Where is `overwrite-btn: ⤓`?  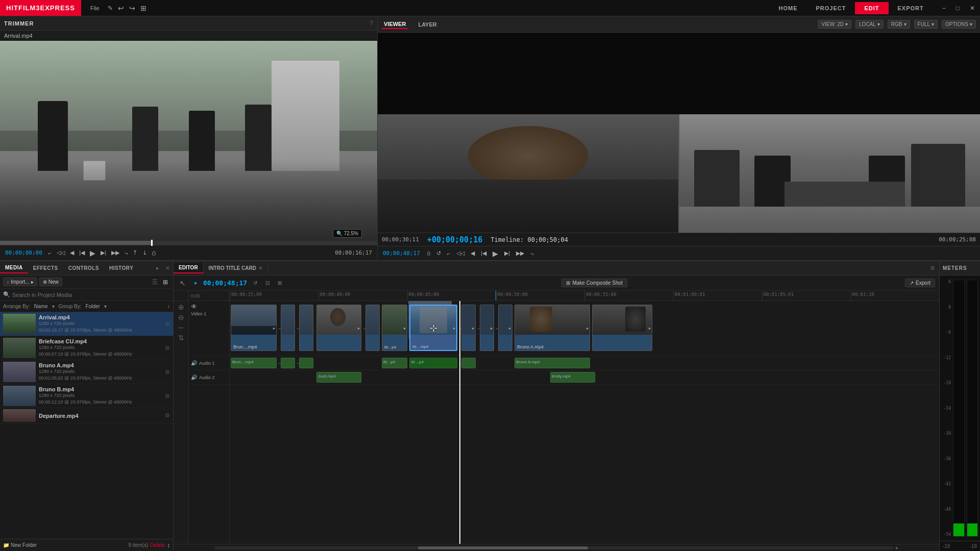
overwrite-btn: ⤓ is located at coordinates (145, 253).